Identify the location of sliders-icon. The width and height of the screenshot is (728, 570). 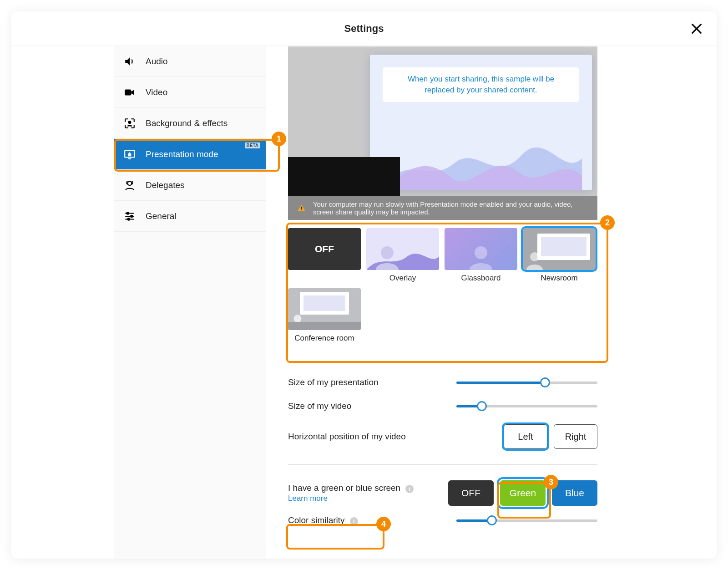
(130, 216).